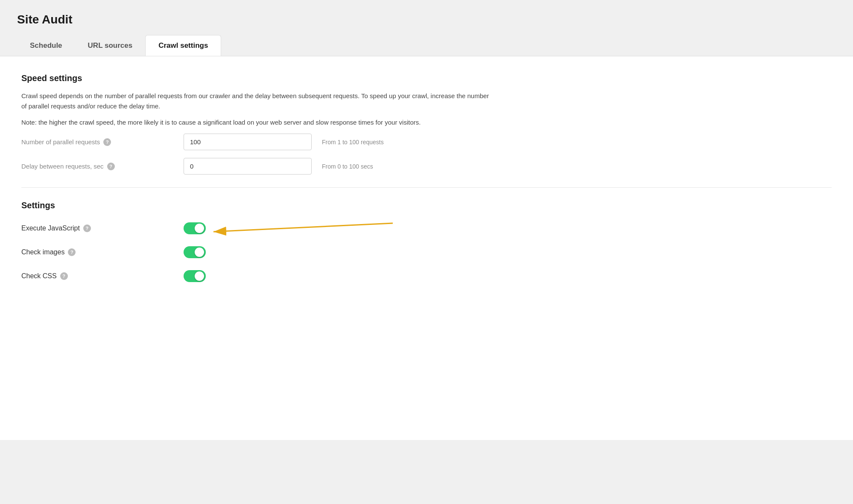 The height and width of the screenshot is (504, 853). Describe the element at coordinates (426, 188) in the screenshot. I see `section-divider` at that location.